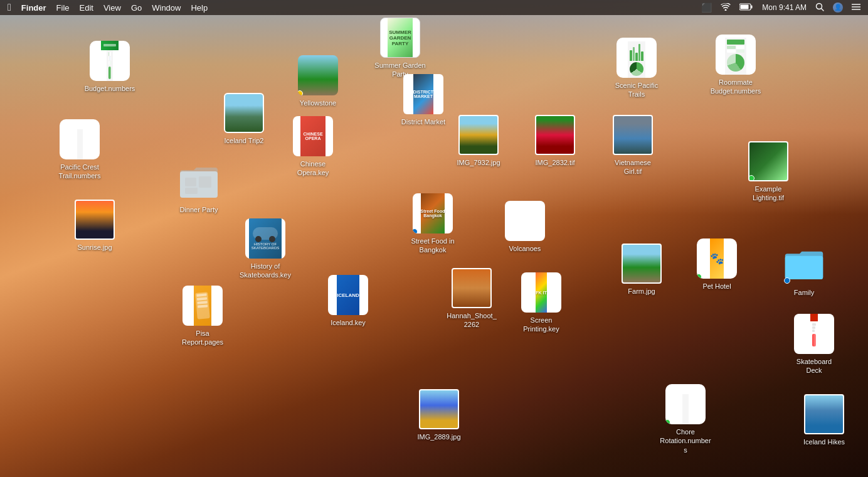 The image size is (868, 477). What do you see at coordinates (838, 8) in the screenshot?
I see `user-avatar: 👤` at bounding box center [838, 8].